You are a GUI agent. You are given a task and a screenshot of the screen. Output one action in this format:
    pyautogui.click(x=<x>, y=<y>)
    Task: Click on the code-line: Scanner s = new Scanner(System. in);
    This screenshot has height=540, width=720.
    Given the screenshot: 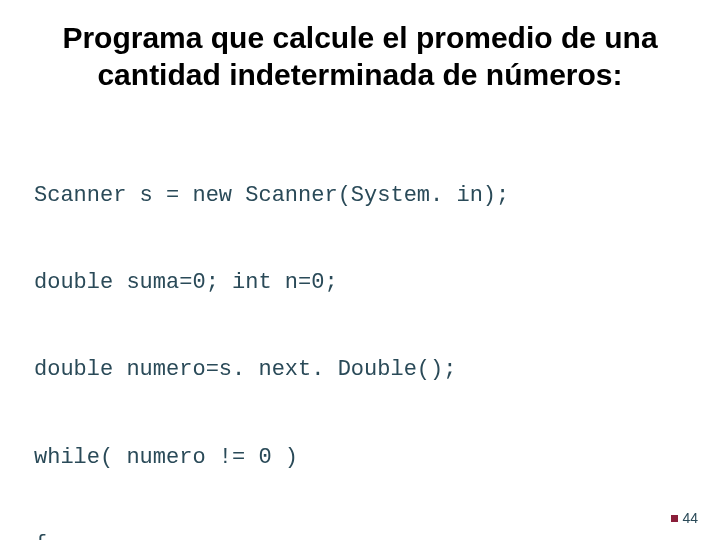 What is the action you would take?
    pyautogui.click(x=363, y=196)
    